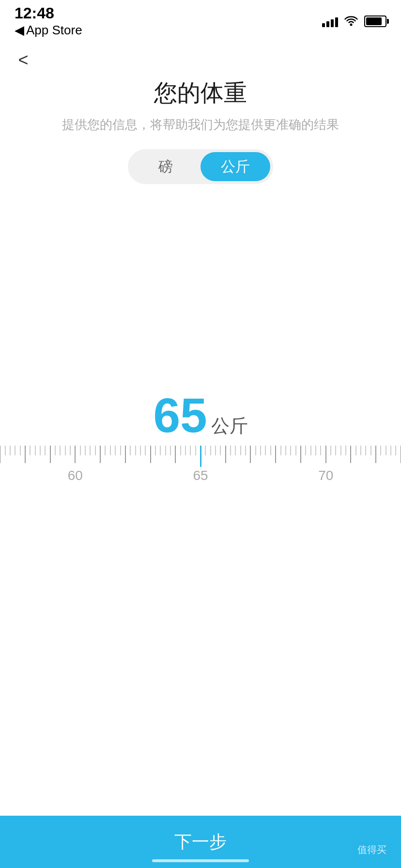 The image size is (401, 868). What do you see at coordinates (351, 21) in the screenshot?
I see `wifi-icon` at bounding box center [351, 21].